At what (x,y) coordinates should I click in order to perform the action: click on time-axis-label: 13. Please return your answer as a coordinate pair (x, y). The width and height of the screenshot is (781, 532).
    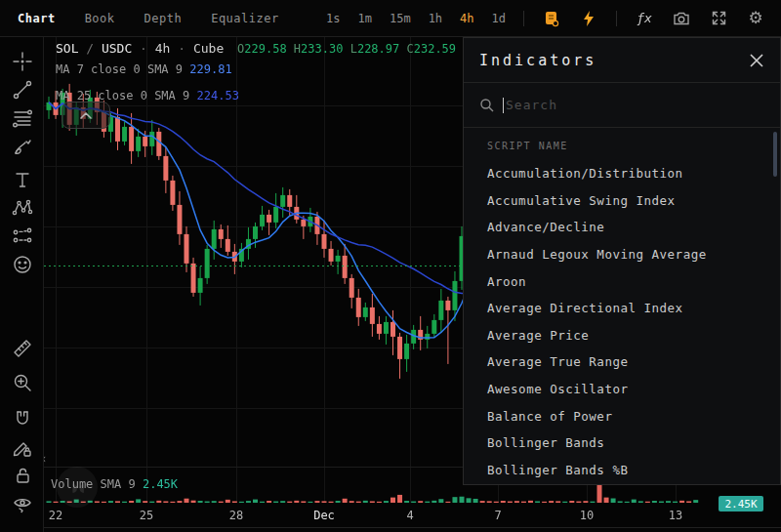
    Looking at the image, I should click on (676, 515).